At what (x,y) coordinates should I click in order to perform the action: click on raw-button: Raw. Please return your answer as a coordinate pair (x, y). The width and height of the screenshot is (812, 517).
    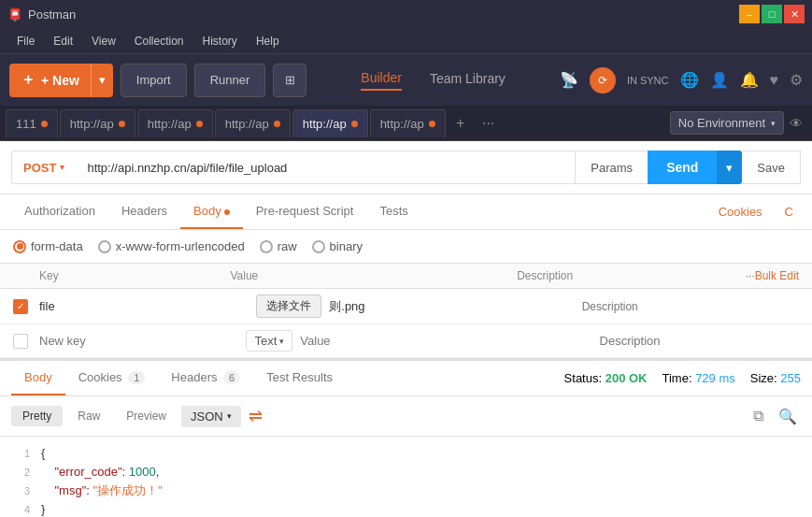
    Looking at the image, I should click on (89, 416).